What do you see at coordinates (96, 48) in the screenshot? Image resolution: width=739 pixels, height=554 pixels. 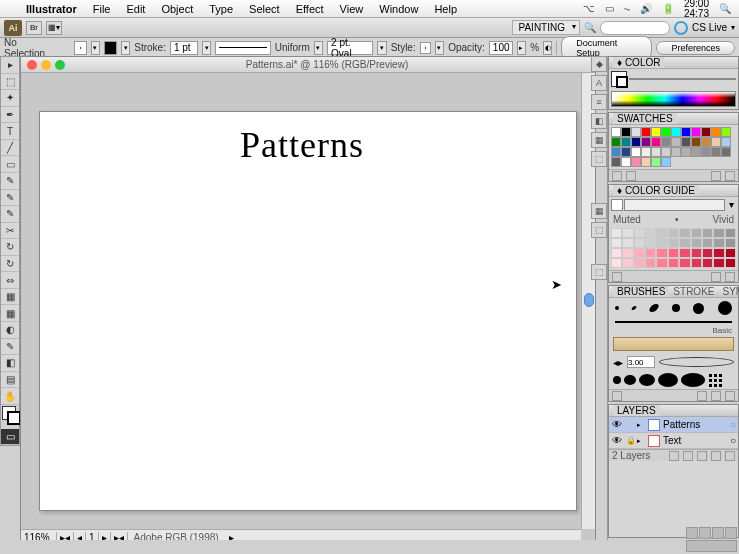 I see `fill-dropdown: ▾` at bounding box center [96, 48].